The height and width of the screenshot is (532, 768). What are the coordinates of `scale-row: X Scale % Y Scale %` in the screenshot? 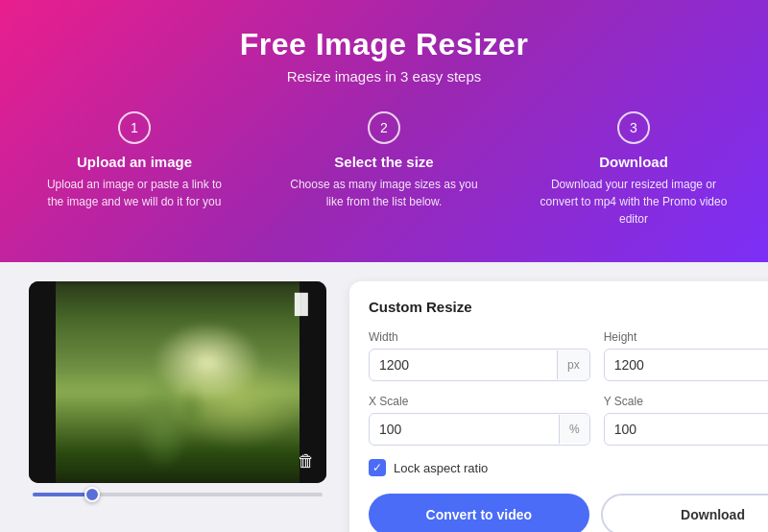 It's located at (568, 421).